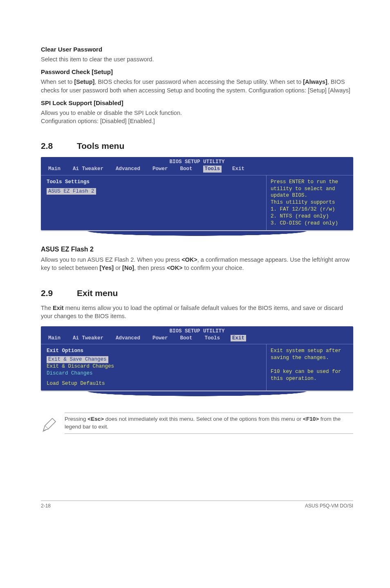 The image size is (390, 588). What do you see at coordinates (197, 117) in the screenshot?
I see `para-spi-lock: Allows you to enable or disable the SPI …` at bounding box center [197, 117].